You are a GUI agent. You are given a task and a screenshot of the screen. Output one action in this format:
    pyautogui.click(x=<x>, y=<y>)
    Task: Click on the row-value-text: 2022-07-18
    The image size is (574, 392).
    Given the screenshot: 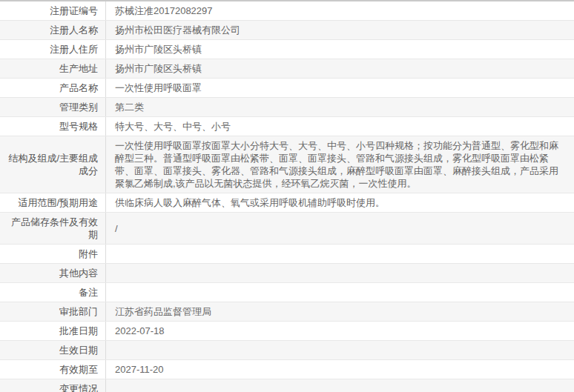 What is the action you would take?
    pyautogui.click(x=139, y=330)
    